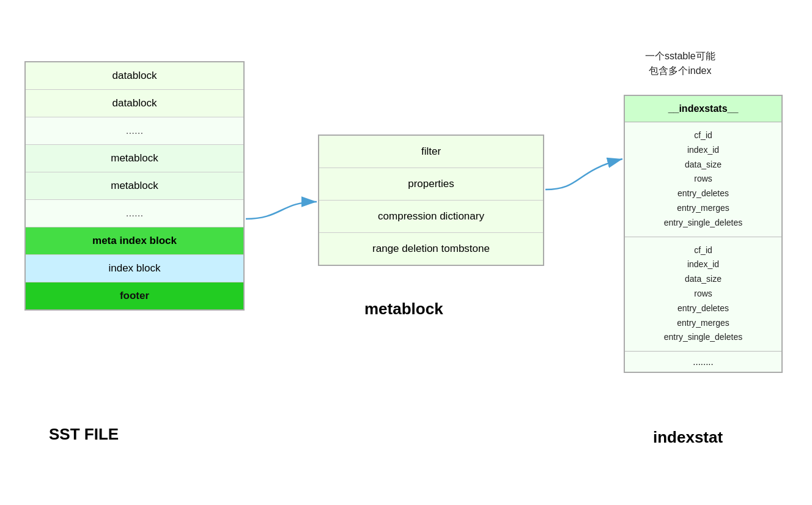 This screenshot has height=505, width=812. What do you see at coordinates (135, 131) in the screenshot?
I see `sst-row-dots1: ......` at bounding box center [135, 131].